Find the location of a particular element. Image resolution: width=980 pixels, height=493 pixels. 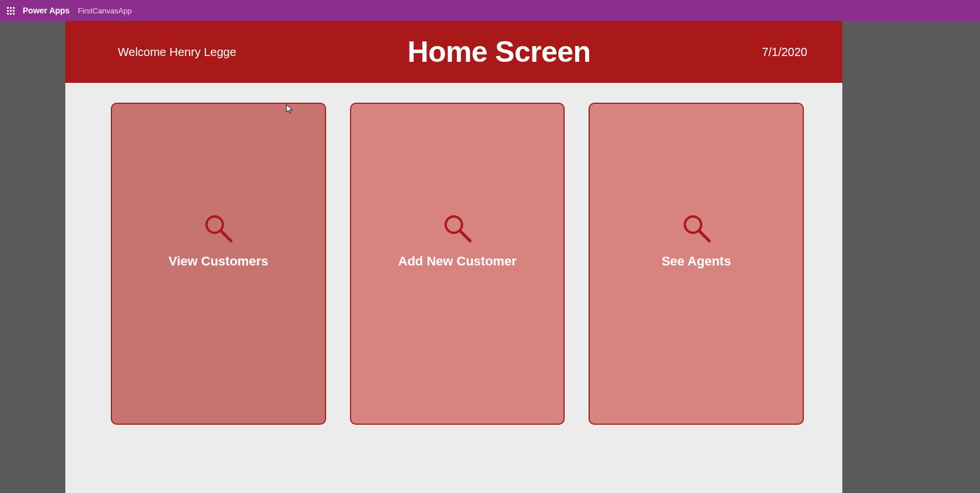

app-name-breadcrumb: FirstCanvasApp is located at coordinates (104, 11).